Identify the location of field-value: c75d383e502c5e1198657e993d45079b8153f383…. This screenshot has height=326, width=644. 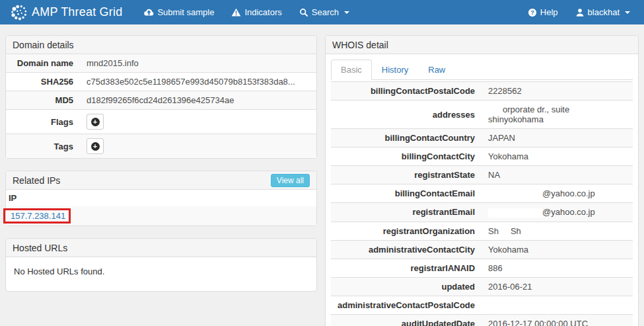
(198, 82).